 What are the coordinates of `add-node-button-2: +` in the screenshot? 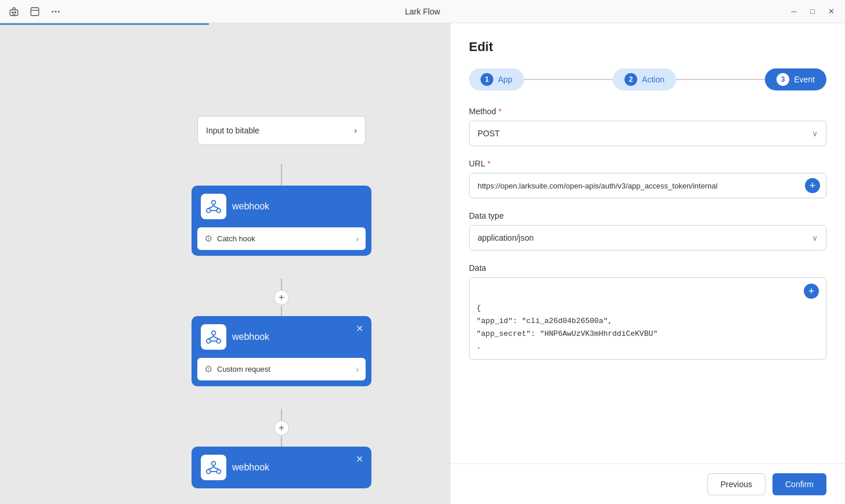 It's located at (281, 428).